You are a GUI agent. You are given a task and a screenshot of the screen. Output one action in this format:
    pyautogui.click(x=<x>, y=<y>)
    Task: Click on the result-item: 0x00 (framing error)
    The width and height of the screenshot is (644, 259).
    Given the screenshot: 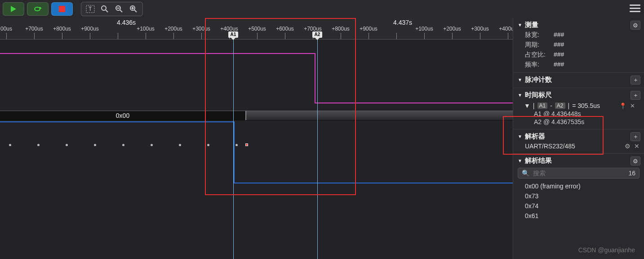 What is the action you would take?
    pyautogui.click(x=579, y=186)
    